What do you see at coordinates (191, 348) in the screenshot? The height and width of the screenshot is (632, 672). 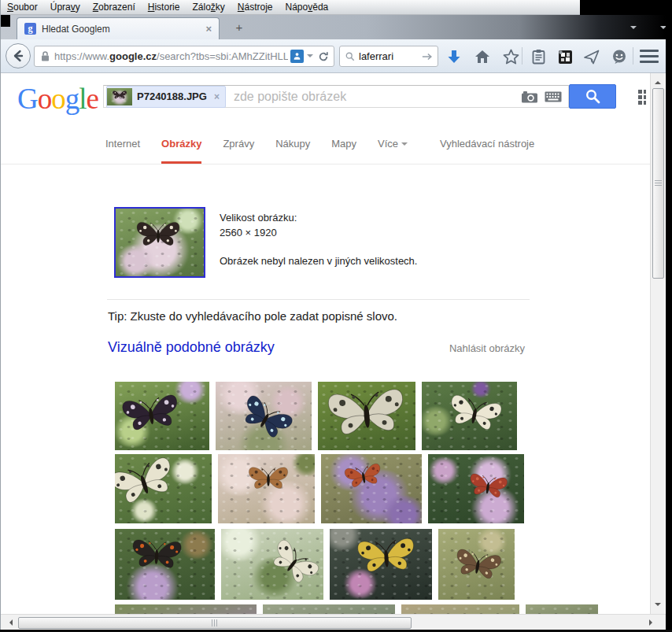 I see `similar-images-heading: Vizuálně podobné obrázky` at bounding box center [191, 348].